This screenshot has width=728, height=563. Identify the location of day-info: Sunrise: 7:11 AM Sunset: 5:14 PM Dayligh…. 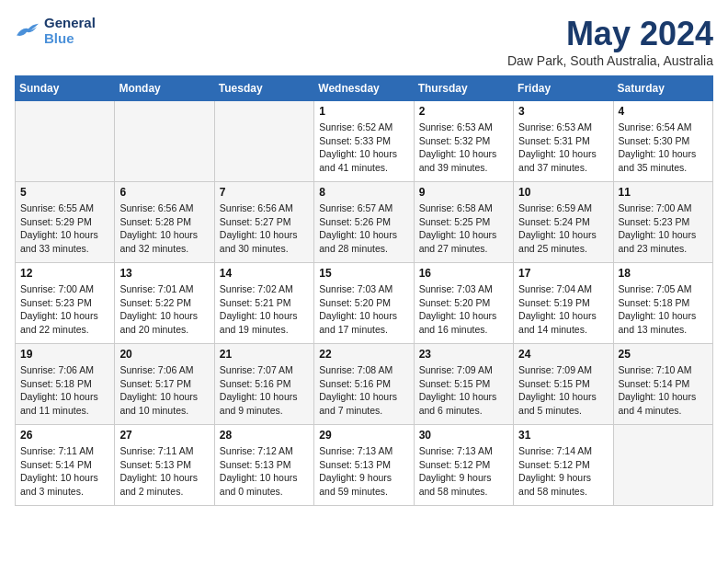
(64, 471).